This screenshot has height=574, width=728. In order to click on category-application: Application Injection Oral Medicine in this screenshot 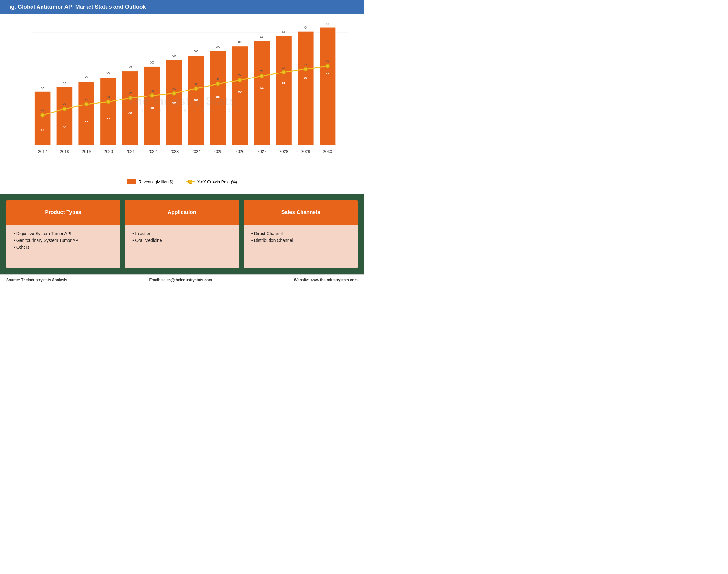, I will do `click(182, 234)`.